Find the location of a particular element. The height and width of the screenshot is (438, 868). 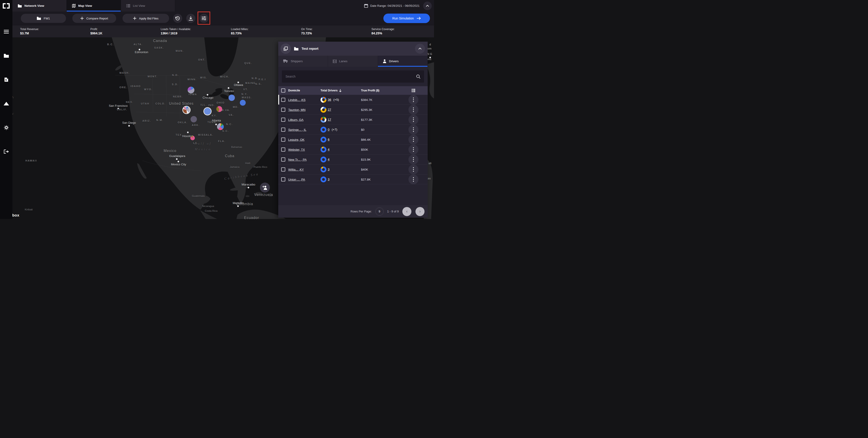

domicile-link: Taunton, MN is located at coordinates (297, 110).